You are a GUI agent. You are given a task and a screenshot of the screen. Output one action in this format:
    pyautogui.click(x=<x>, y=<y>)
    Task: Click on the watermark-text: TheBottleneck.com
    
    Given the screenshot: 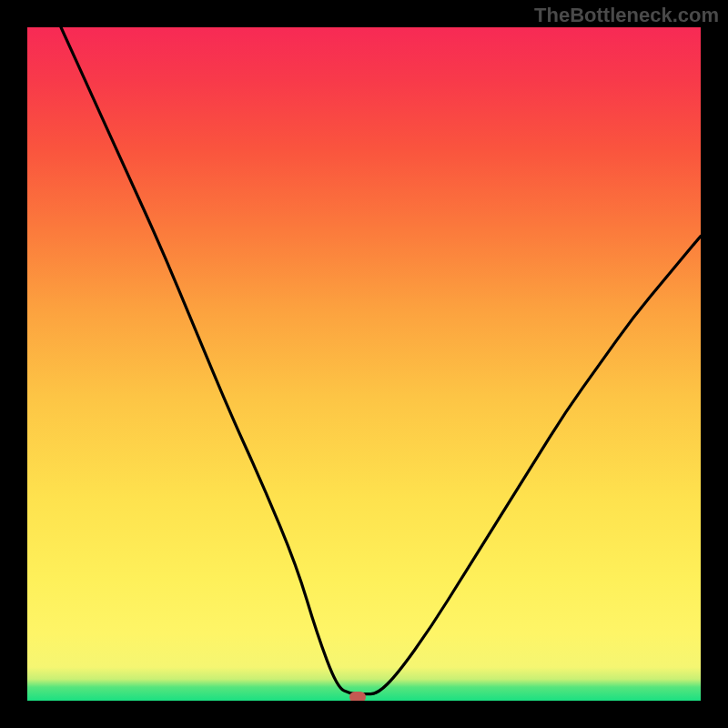 What is the action you would take?
    pyautogui.click(x=626, y=15)
    